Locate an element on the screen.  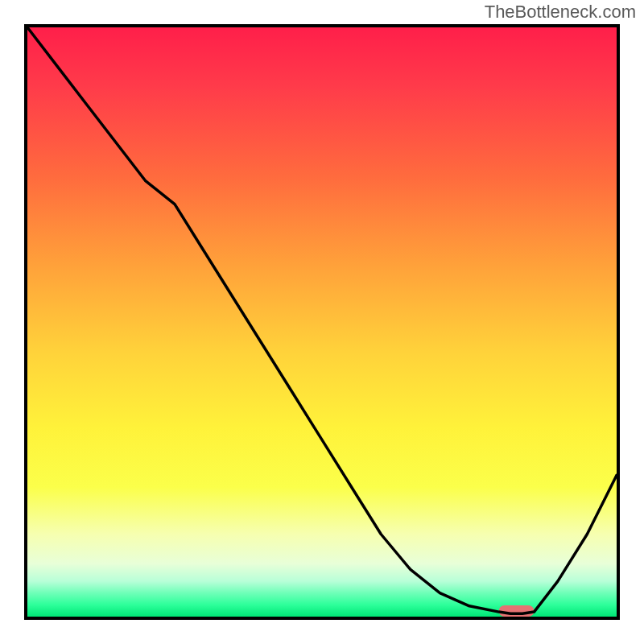
attribution-label: TheBottleneck.com is located at coordinates (560, 12).